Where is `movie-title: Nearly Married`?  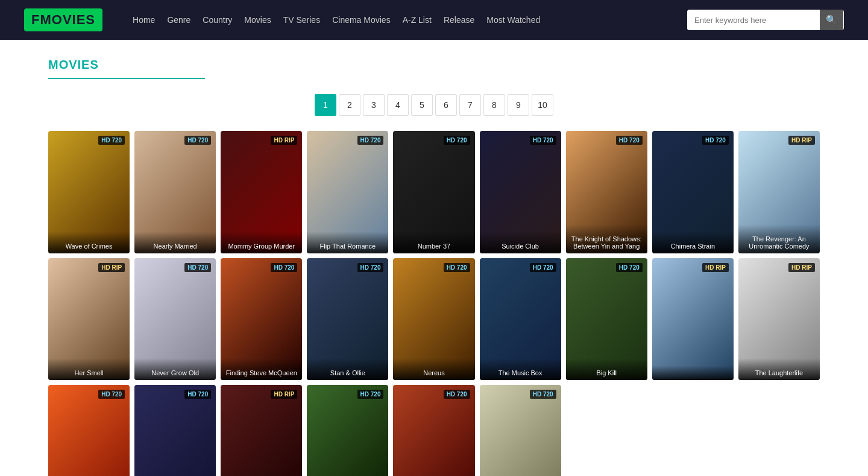
movie-title: Nearly Married is located at coordinates (175, 243).